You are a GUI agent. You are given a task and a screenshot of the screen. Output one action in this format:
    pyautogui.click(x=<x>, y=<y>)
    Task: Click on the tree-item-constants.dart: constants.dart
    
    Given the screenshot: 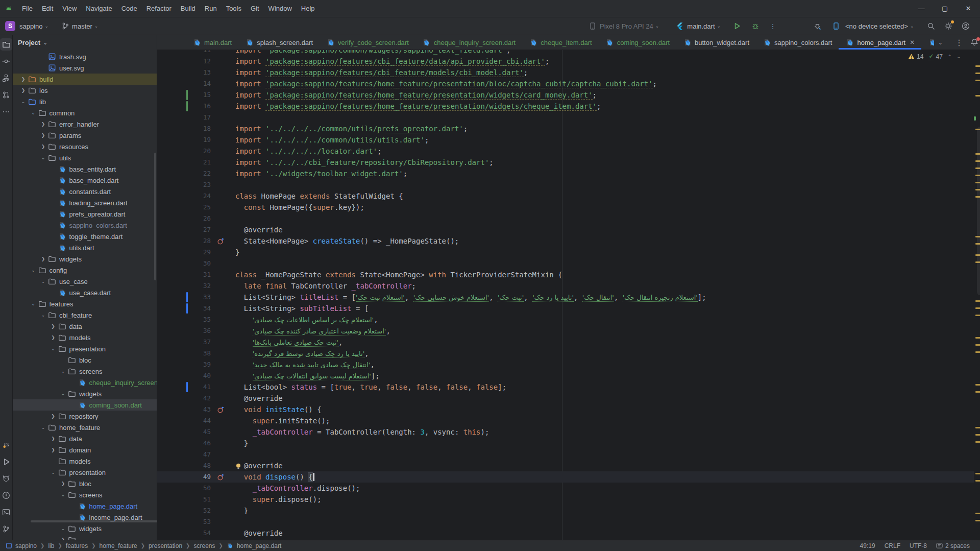 What is the action you would take?
    pyautogui.click(x=85, y=191)
    